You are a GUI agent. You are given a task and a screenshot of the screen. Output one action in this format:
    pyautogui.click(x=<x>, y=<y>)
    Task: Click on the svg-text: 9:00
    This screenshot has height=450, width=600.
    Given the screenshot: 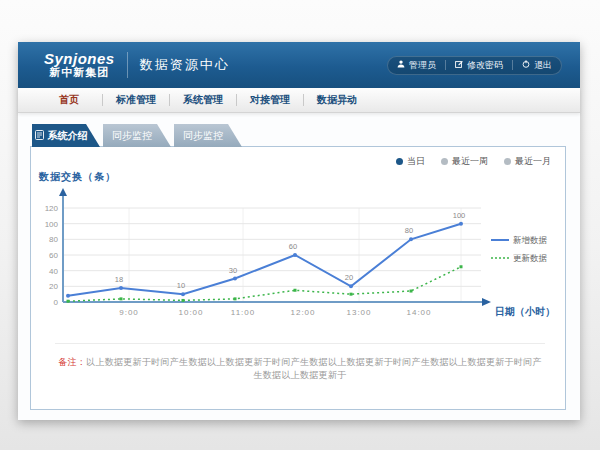 What is the action you would take?
    pyautogui.click(x=129, y=312)
    